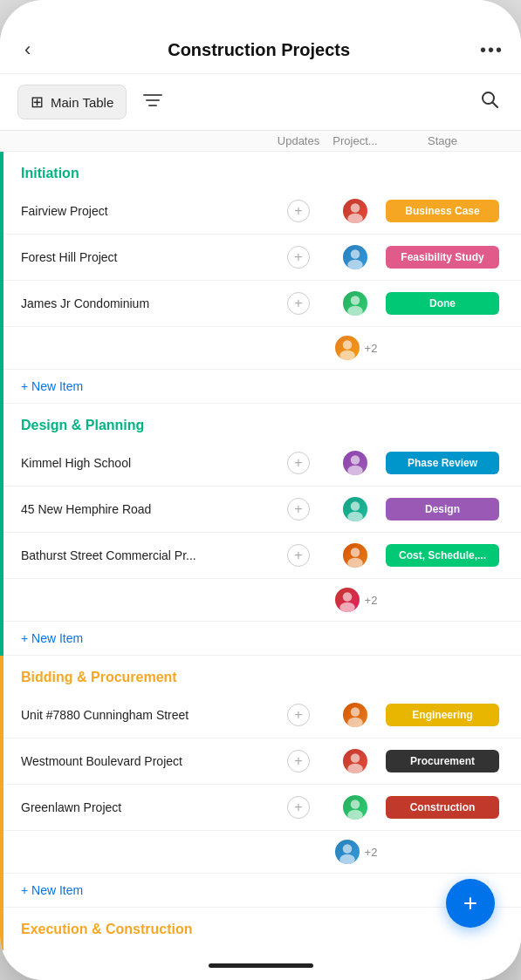 The height and width of the screenshot is (980, 521). What do you see at coordinates (145, 303) in the screenshot?
I see `row-name: James Jr Condominium` at bounding box center [145, 303].